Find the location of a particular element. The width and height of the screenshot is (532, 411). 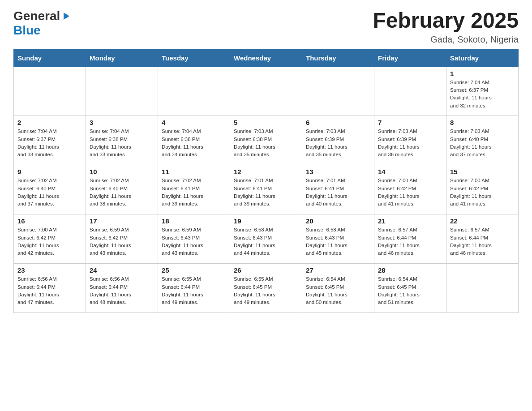

day-number: 1 is located at coordinates (482, 73).